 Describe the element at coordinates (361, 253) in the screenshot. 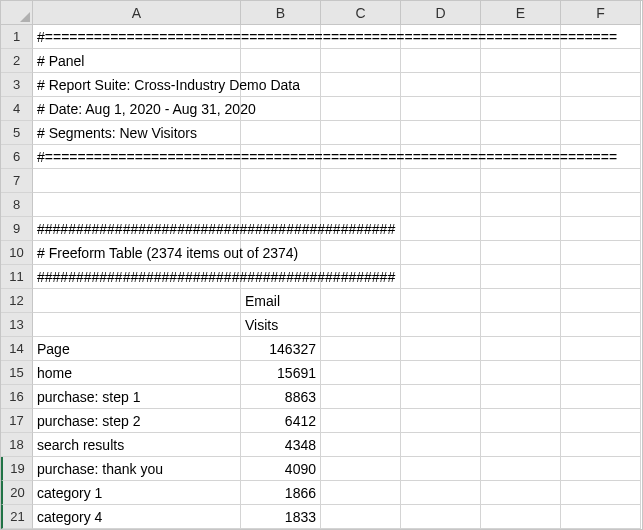

I see `cell-C10` at that location.